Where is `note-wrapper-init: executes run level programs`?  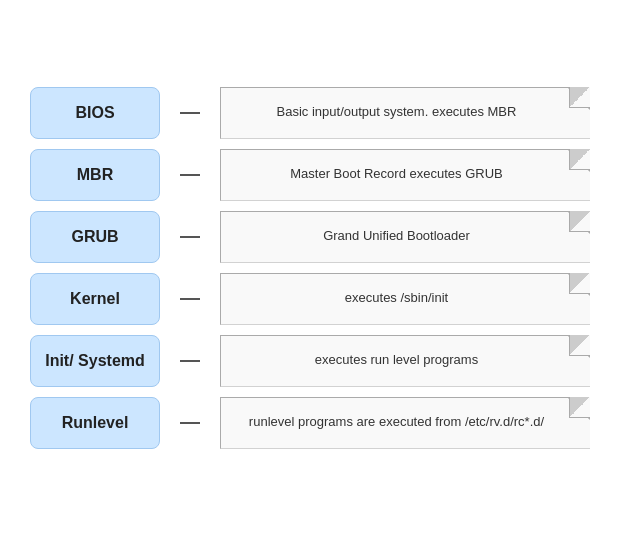
note-wrapper-init: executes run level programs is located at coordinates (405, 361).